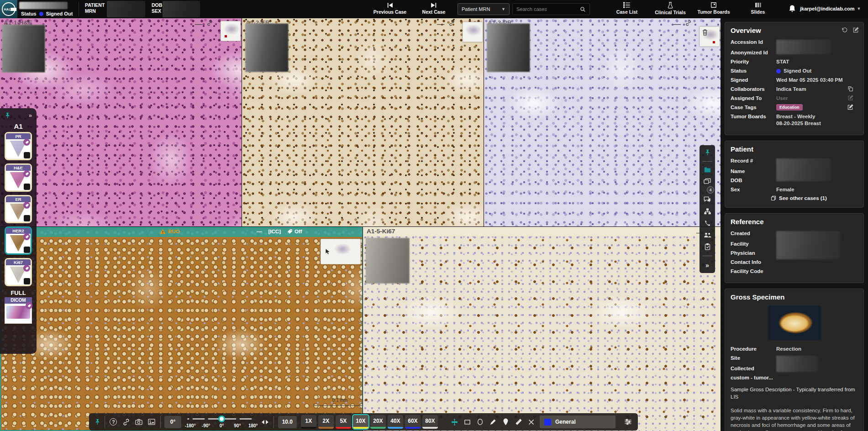  Describe the element at coordinates (430, 422) in the screenshot. I see `mag-80x: 80X` at that location.